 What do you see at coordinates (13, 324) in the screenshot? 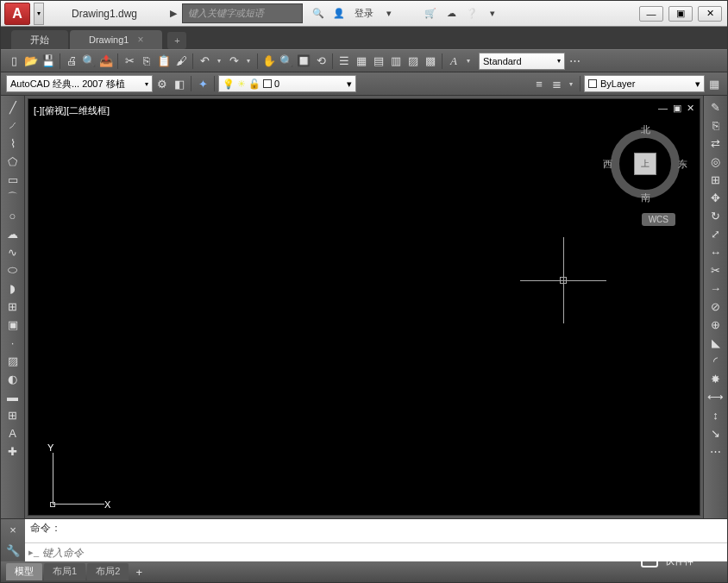
I see `block-icon: ▣` at bounding box center [13, 324].